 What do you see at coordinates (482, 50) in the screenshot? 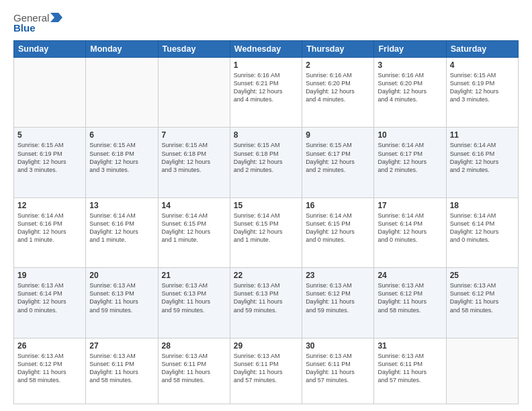
I see `header-saturday: Saturday` at bounding box center [482, 50].